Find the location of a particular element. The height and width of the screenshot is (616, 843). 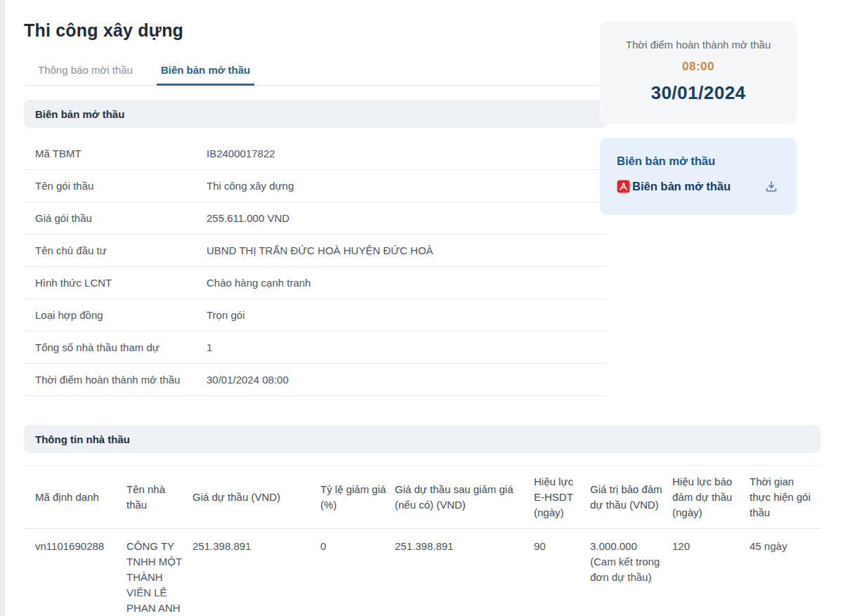

col-gia-du-thau: Giá dự thầu (VND) is located at coordinates (256, 497).